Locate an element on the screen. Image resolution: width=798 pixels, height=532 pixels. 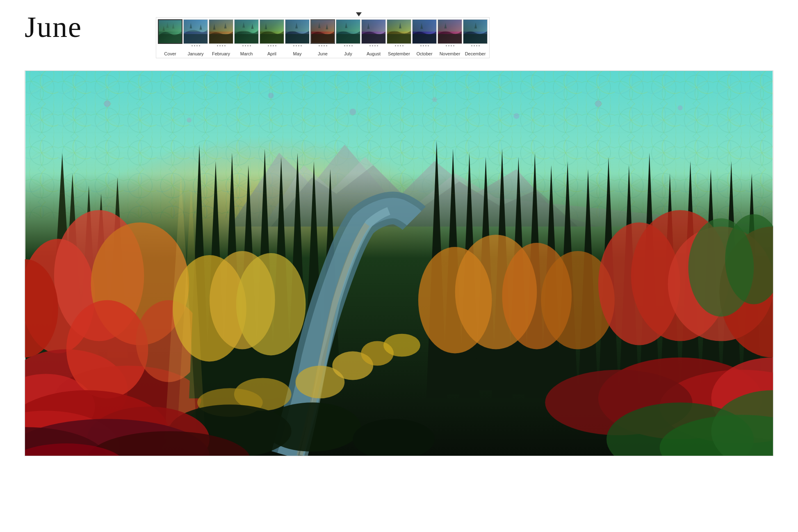
thumb-image-july is located at coordinates (348, 32).